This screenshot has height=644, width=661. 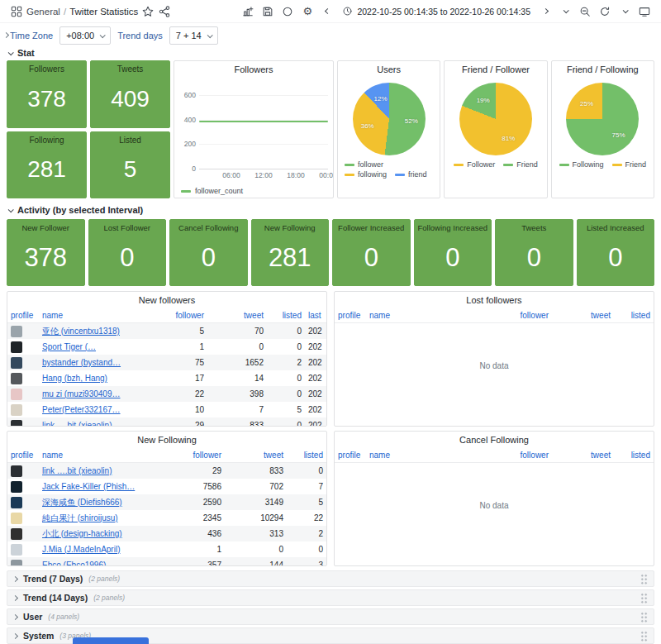 What do you see at coordinates (212, 191) in the screenshot?
I see `timeseries-legend-item: follower_count` at bounding box center [212, 191].